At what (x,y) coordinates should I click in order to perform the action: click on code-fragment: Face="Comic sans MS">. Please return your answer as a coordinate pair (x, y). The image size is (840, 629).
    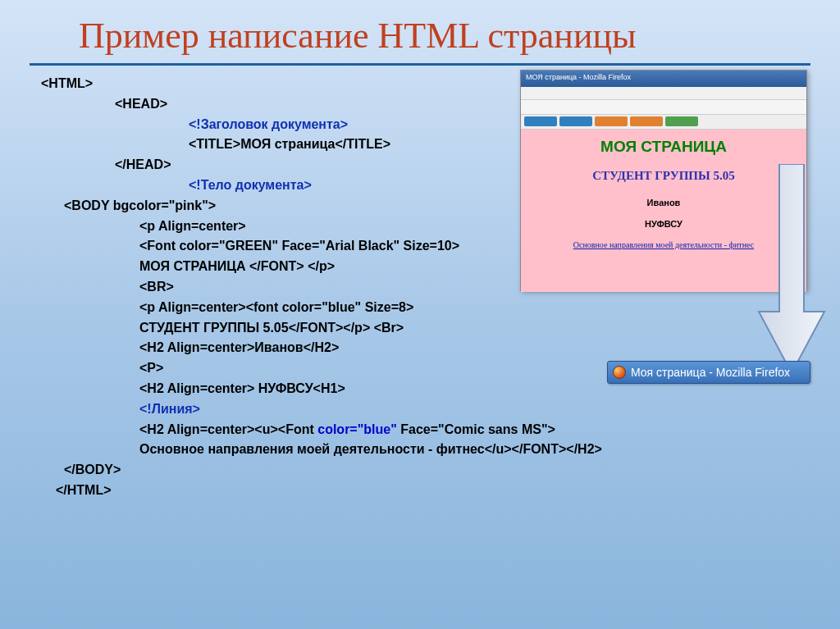
    Looking at the image, I should click on (476, 430).